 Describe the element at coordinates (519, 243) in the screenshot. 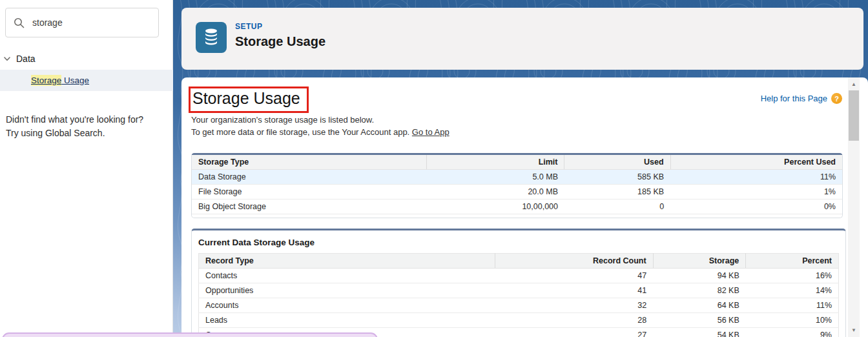

I see `record-table-title: Current Data Storage Usage` at that location.